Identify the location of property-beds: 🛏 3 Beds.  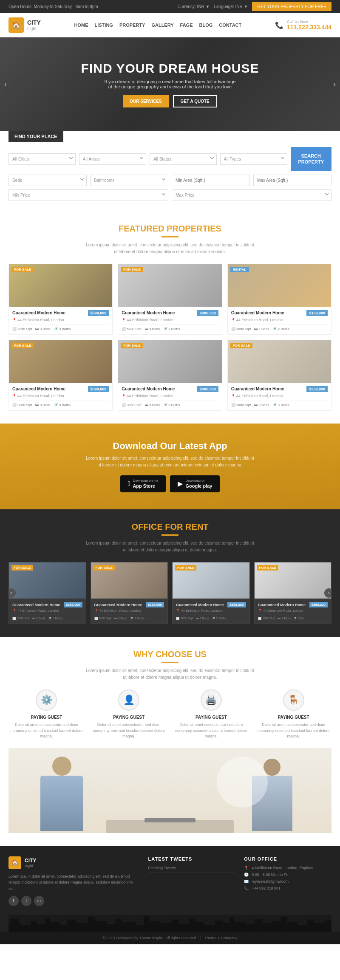
(152, 405).